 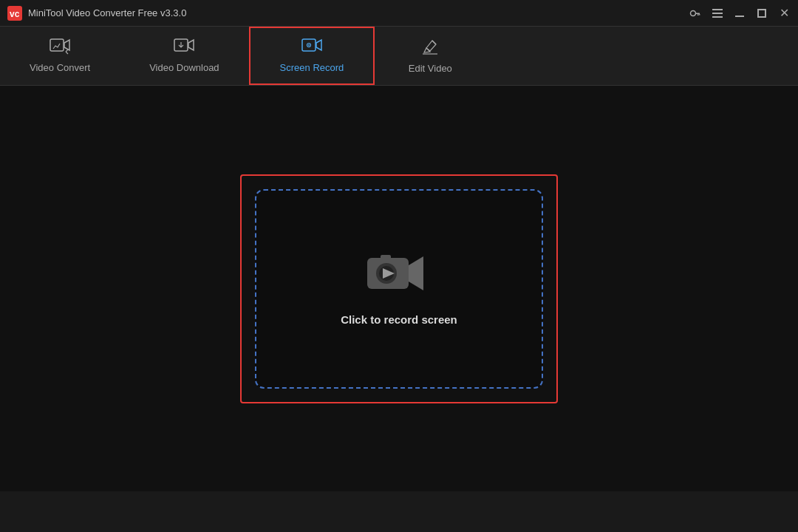 I want to click on key-icon, so click(x=695, y=13).